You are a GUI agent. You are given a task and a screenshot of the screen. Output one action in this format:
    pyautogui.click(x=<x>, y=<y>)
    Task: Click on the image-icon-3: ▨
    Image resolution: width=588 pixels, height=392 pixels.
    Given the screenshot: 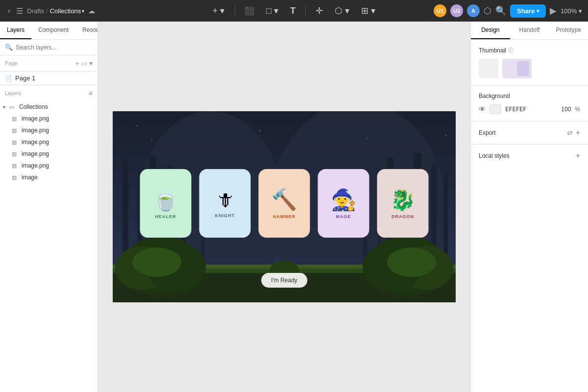 What is the action you would take?
    pyautogui.click(x=15, y=154)
    